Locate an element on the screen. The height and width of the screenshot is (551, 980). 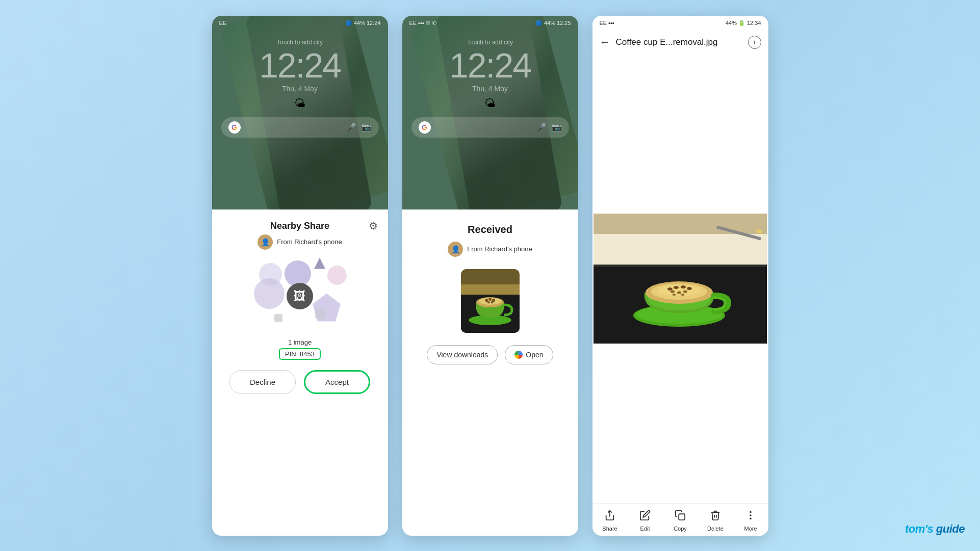
status-time-1: 12:24 is located at coordinates (374, 23).